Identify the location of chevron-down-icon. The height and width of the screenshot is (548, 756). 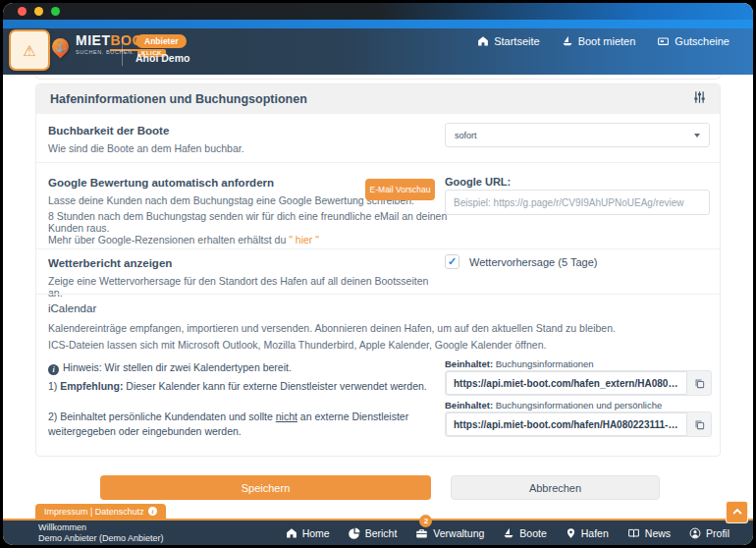
(697, 136).